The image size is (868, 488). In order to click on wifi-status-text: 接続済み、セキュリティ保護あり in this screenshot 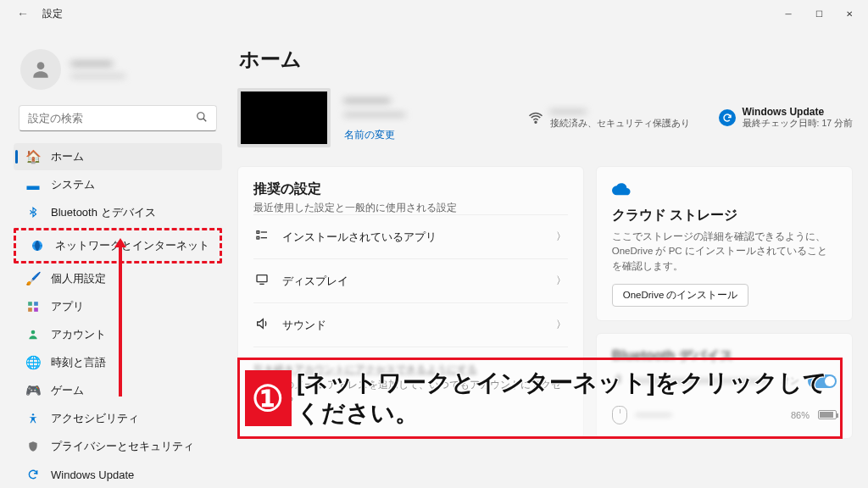, I will do `click(620, 124)`.